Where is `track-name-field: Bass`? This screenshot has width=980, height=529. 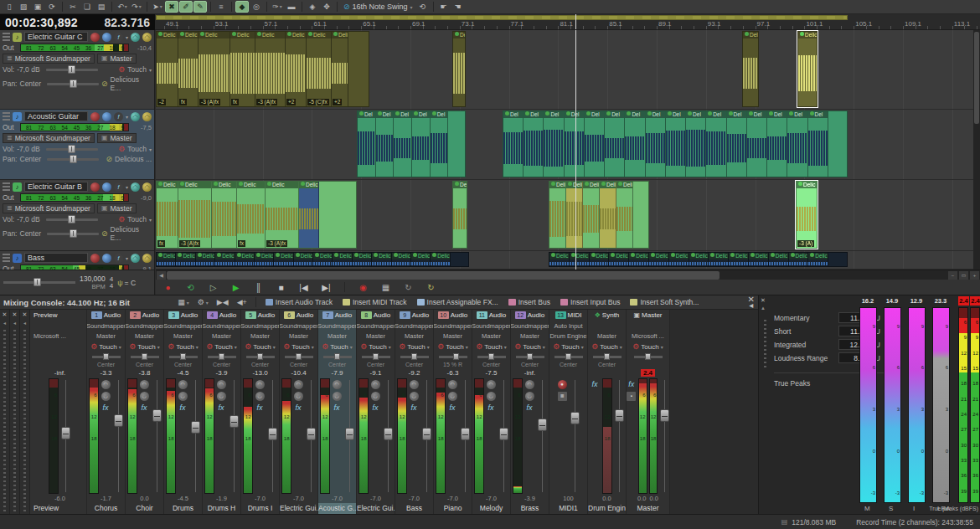 track-name-field: Bass is located at coordinates (56, 258).